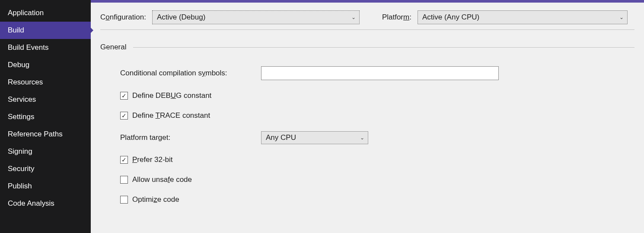 This screenshot has width=644, height=233. What do you see at coordinates (377, 160) in the screenshot?
I see `row-prefer-32bit: Prefer 32-bit` at bounding box center [377, 160].